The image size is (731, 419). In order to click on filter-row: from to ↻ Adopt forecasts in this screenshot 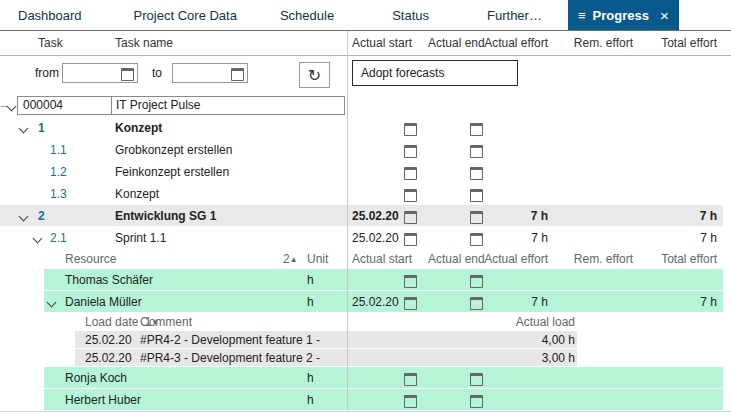, I will do `click(366, 76)`.